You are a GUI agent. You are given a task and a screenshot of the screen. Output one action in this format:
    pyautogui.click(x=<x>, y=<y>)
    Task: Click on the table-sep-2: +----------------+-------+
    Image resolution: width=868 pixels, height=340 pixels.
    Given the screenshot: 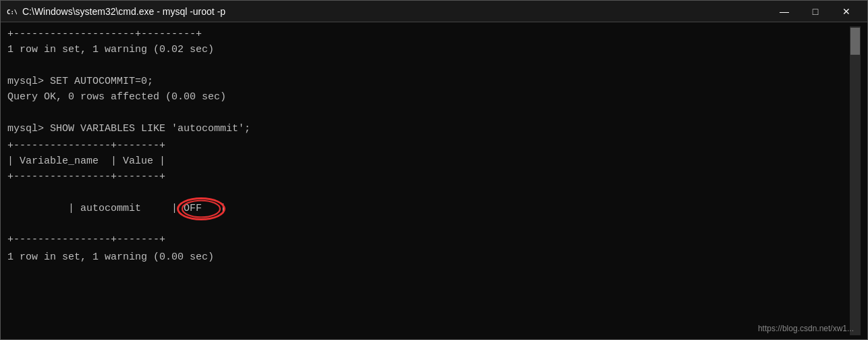 What is the action you would take?
    pyautogui.click(x=429, y=177)
    